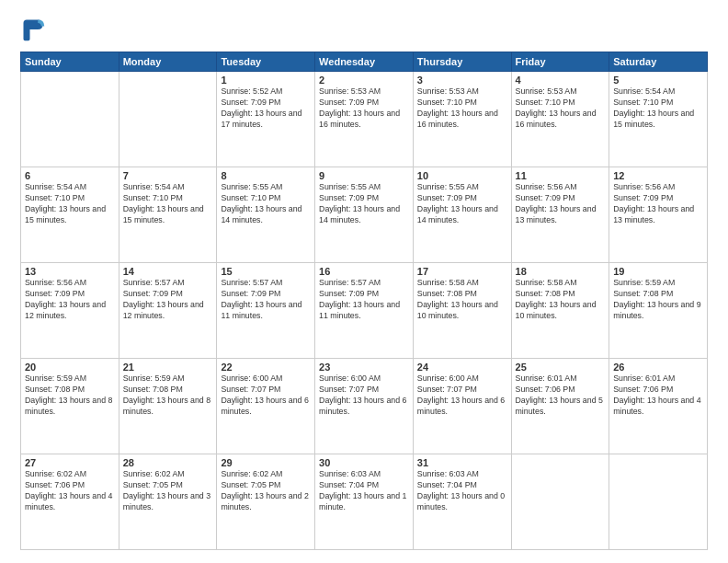 Image resolution: width=728 pixels, height=563 pixels. Describe the element at coordinates (461, 215) in the screenshot. I see `calendar-cell: 10Sunrise: 5:55 AM Sunset: 7:09 PM Dayli…` at that location.